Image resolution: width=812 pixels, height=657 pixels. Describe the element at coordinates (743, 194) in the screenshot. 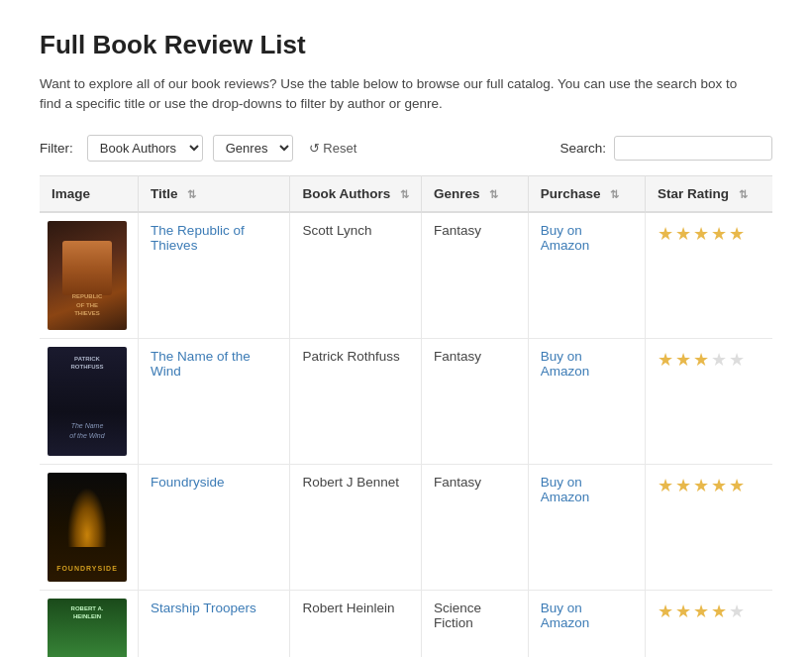

I see `rating-sort-icon: ⇅` at that location.